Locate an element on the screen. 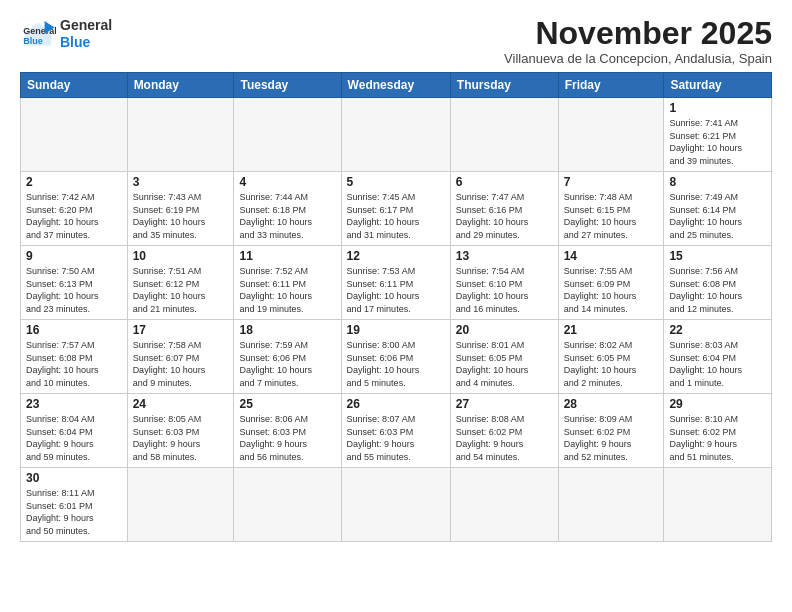 The height and width of the screenshot is (612, 792). calendar-cell-week5-day1 is located at coordinates (180, 504).